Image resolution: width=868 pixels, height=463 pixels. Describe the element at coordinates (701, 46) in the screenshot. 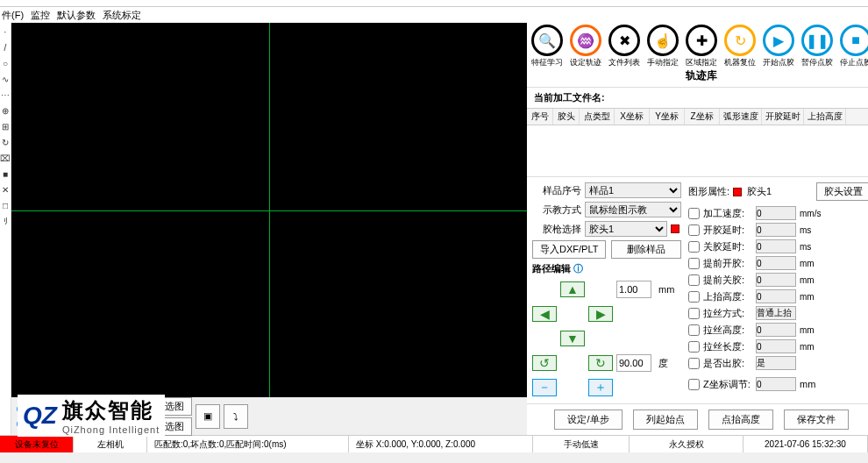

I see `action-4: ✚区域指定` at that location.